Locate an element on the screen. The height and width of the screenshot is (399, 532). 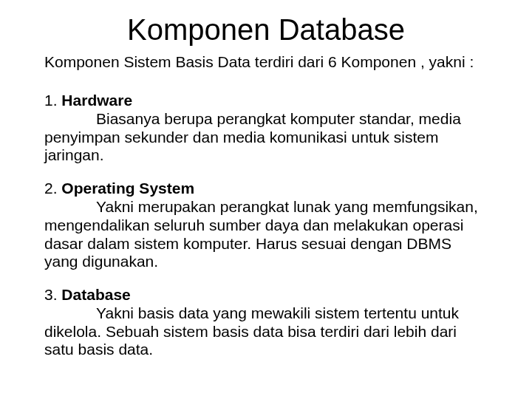
item-number: 3. is located at coordinates (53, 294).